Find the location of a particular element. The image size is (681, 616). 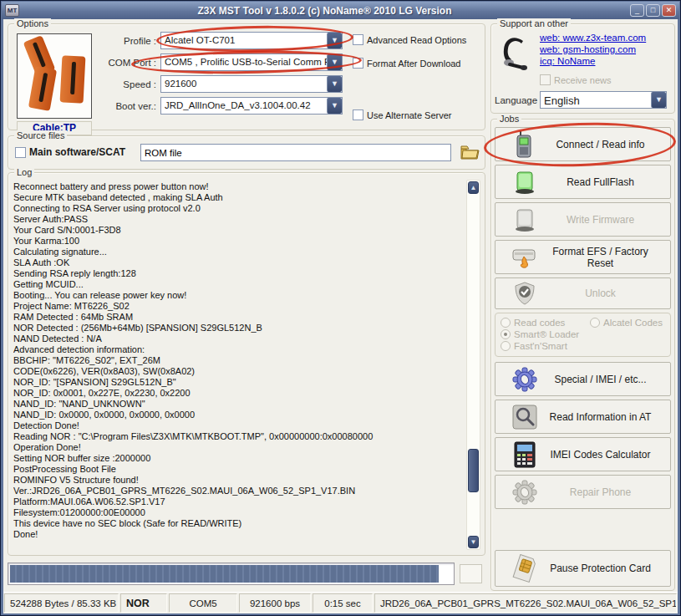

folder-icon is located at coordinates (470, 152).